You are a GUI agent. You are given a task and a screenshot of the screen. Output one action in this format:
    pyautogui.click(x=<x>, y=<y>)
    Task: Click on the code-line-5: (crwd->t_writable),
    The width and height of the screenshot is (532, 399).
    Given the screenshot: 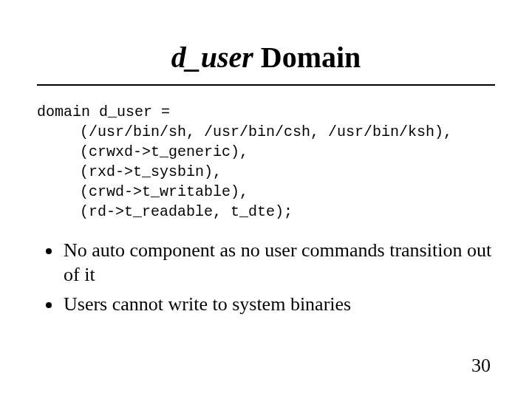 What is the action you would take?
    pyautogui.click(x=266, y=192)
    